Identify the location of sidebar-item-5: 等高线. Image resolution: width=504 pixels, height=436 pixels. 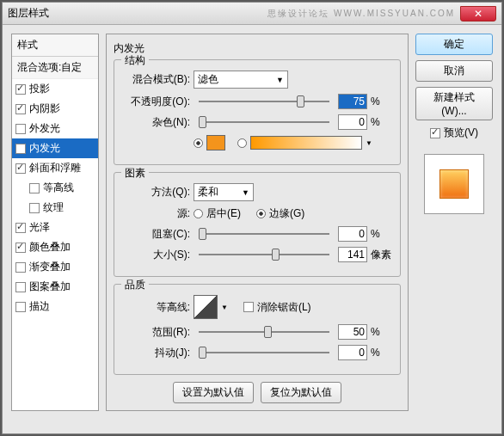
(55, 187).